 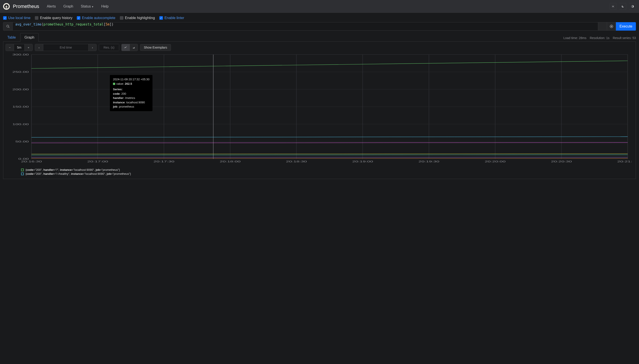 What do you see at coordinates (137, 18) in the screenshot?
I see `option-highlighting: Enable highlighting` at bounding box center [137, 18].